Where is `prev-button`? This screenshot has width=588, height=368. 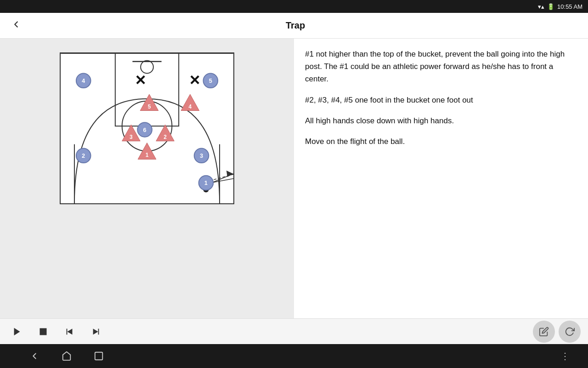
prev-button is located at coordinates (69, 332).